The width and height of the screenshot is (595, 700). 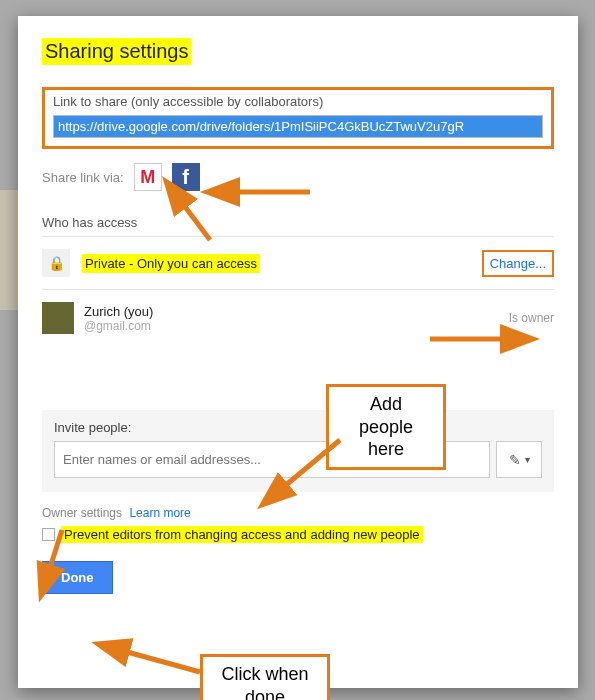 I want to click on invite-people-block: Invite people: ✎ ▾, so click(x=298, y=451).